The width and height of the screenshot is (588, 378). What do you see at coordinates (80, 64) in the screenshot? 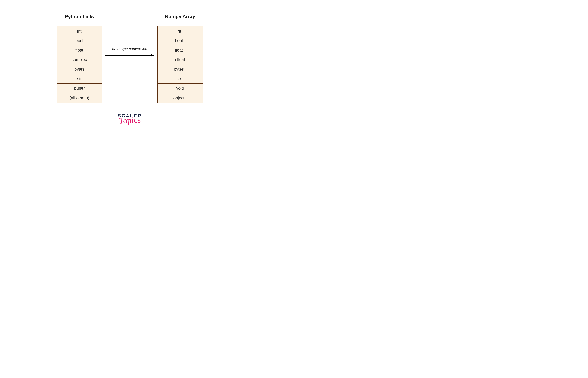
I see `python-types-list: int bool float complex bytes str buffer …` at bounding box center [80, 64].